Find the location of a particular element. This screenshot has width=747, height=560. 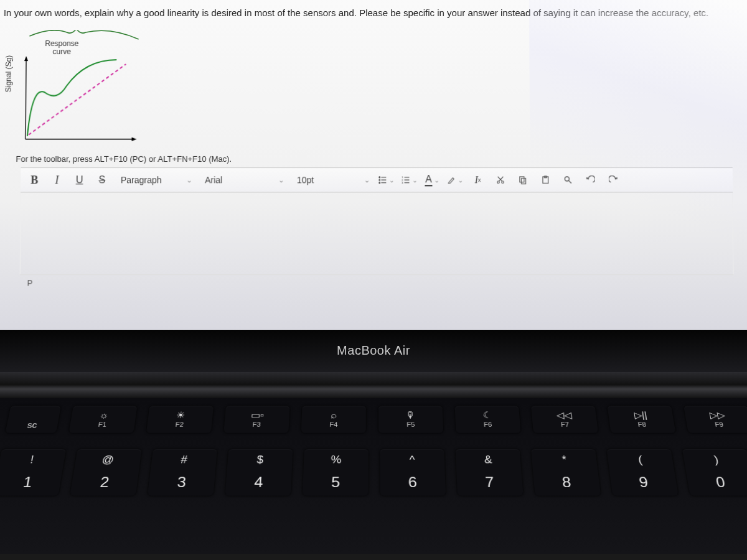

fn-key-label: F1 is located at coordinates (102, 424).